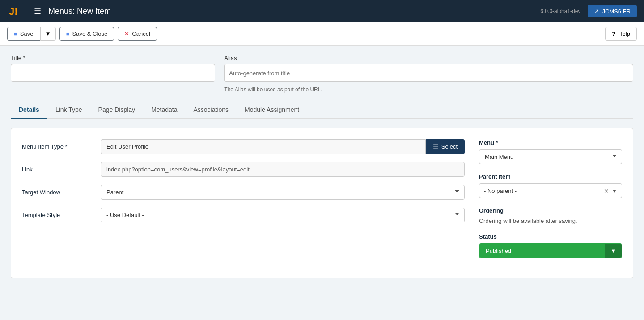  What do you see at coordinates (263, 147) in the screenshot?
I see `menu-item-type-value: Edit User Profile` at bounding box center [263, 147].